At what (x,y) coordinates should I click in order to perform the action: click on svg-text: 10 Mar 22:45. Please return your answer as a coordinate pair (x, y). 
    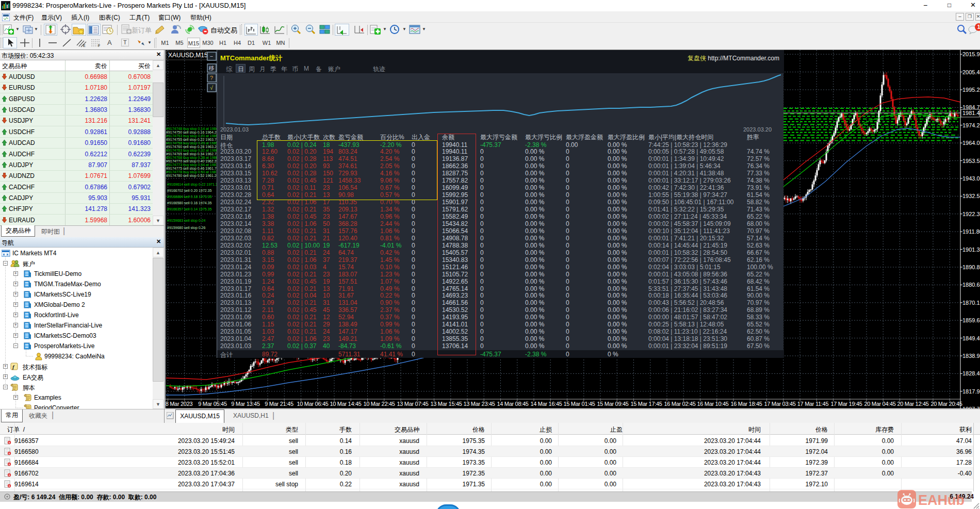
    Looking at the image, I should click on (379, 404).